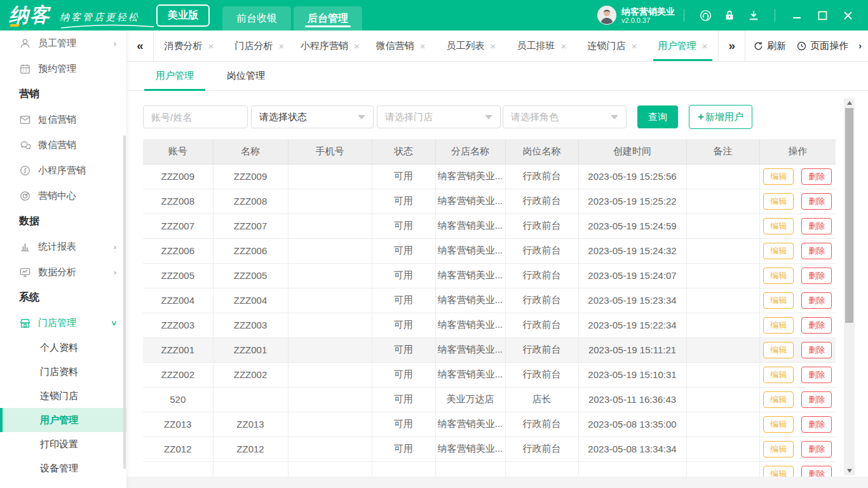 The height and width of the screenshot is (488, 868). What do you see at coordinates (729, 15) in the screenshot?
I see `lock-icon` at bounding box center [729, 15].